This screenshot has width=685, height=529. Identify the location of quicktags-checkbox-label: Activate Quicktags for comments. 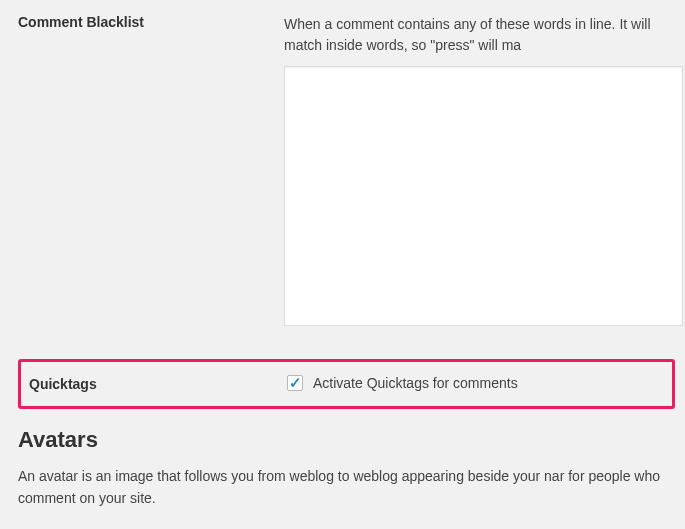
(416, 383).